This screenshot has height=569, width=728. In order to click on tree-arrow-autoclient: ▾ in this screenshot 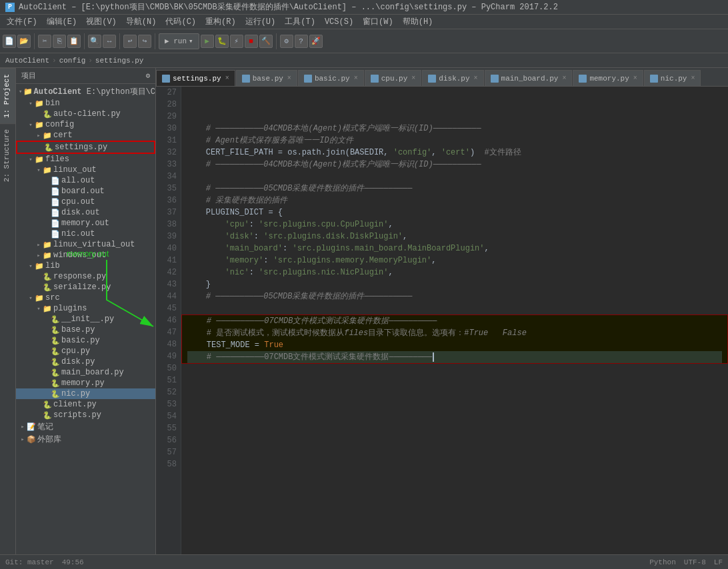, I will do `click(21, 92)`.